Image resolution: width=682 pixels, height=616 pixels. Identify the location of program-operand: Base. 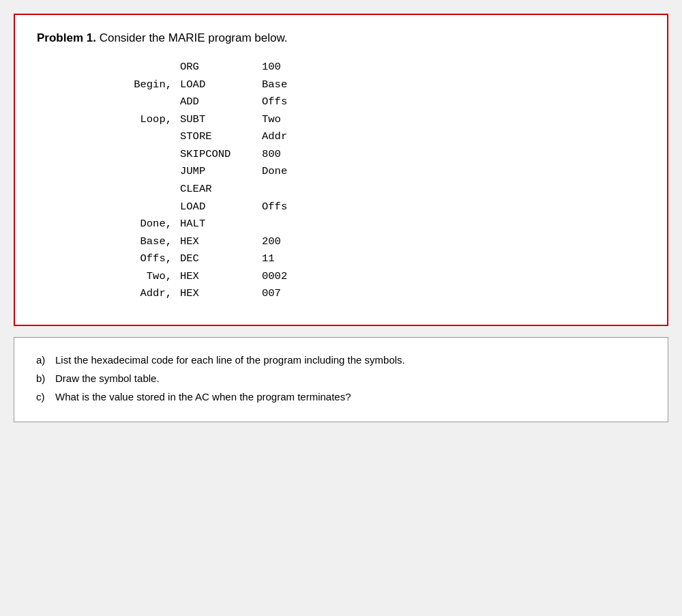
(289, 85).